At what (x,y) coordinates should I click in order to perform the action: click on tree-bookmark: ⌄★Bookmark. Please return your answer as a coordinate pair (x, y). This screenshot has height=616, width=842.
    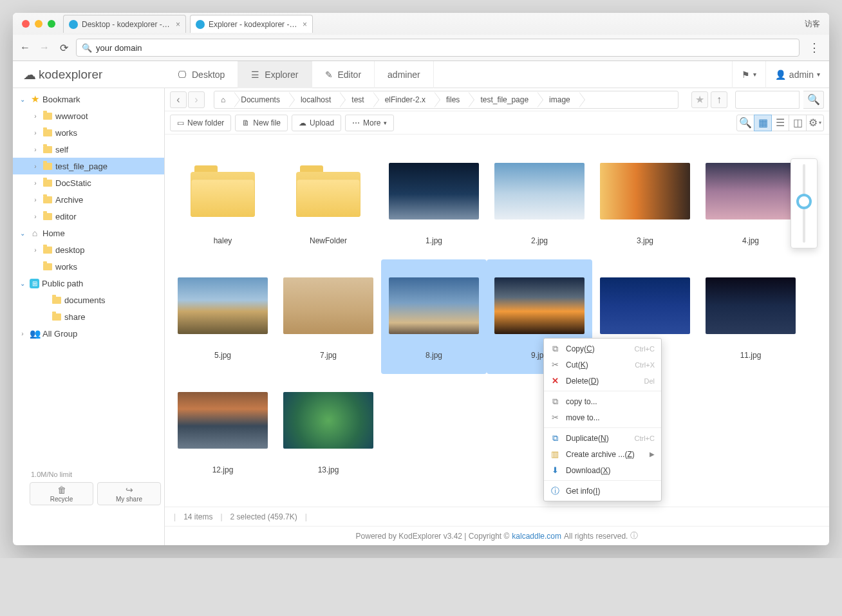
    Looking at the image, I should click on (89, 99).